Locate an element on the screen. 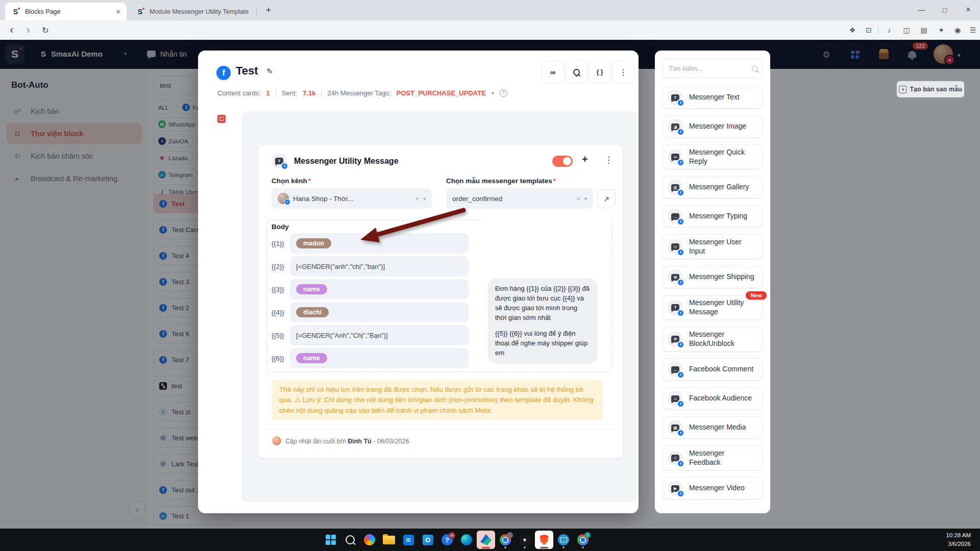  variable-pill: madon is located at coordinates (313, 243).